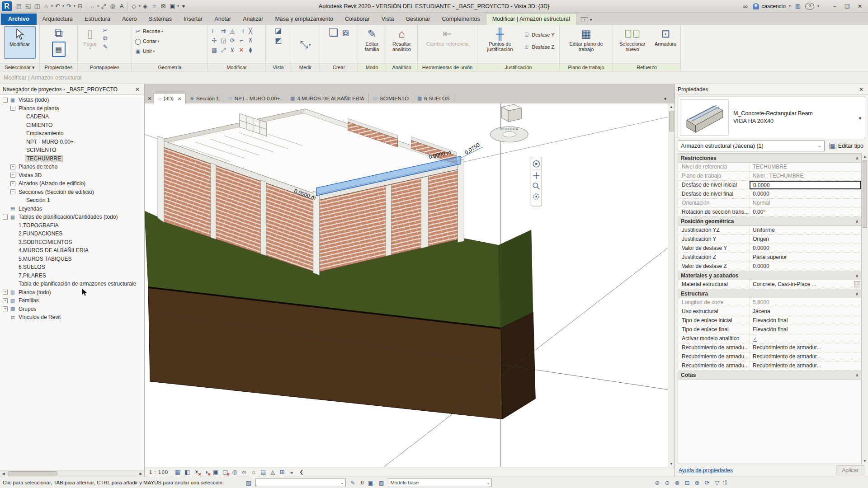  Describe the element at coordinates (806, 366) in the screenshot. I see `property-value: Recubrimiento de armadur...` at that location.